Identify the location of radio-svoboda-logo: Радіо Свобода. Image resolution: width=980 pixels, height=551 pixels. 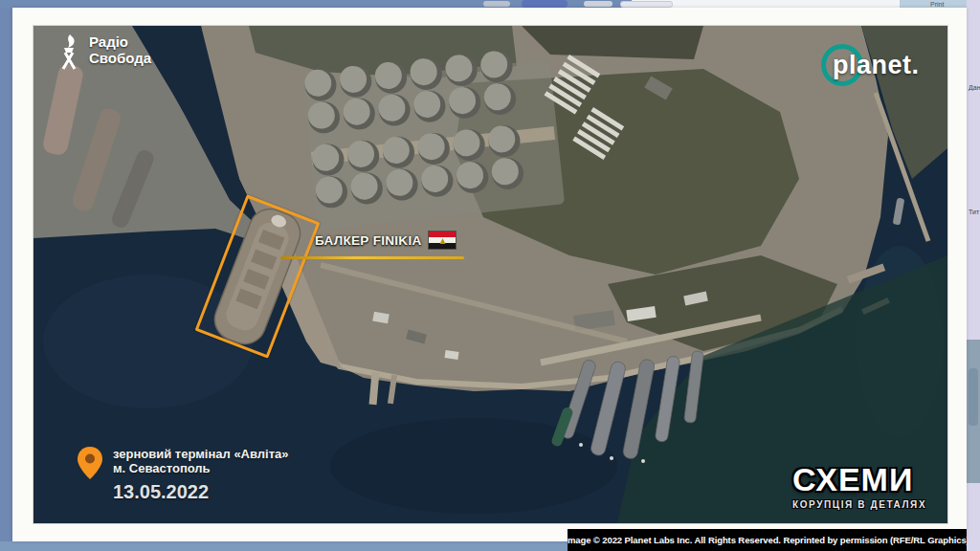
(103, 52).